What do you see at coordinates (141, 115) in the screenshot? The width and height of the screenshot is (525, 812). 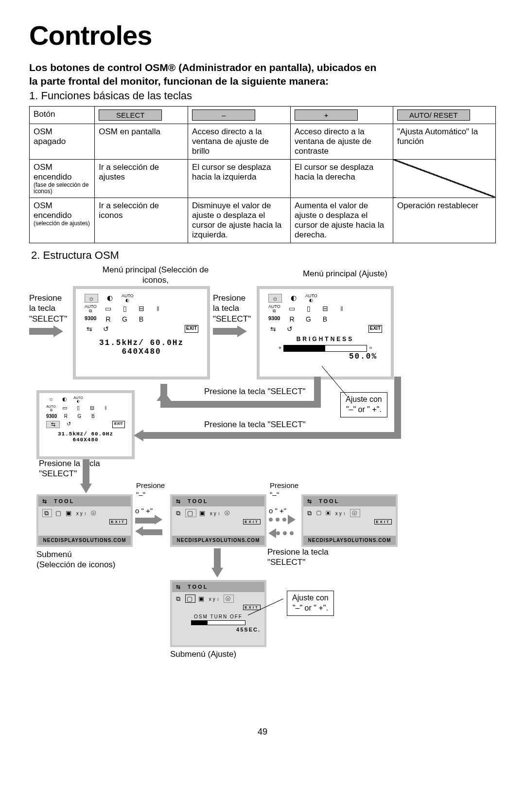 I see `th-select: SELECT` at bounding box center [141, 115].